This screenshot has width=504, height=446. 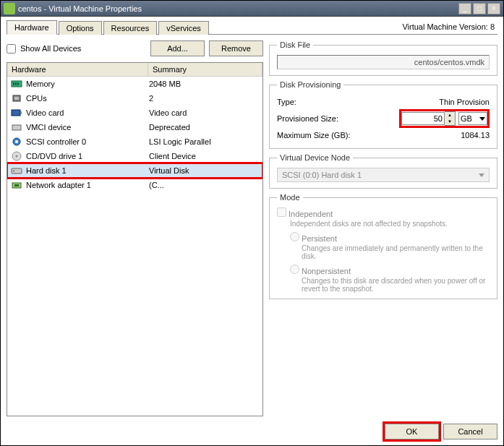 What do you see at coordinates (466, 119) in the screenshot?
I see `size-unit-value: GB` at bounding box center [466, 119].